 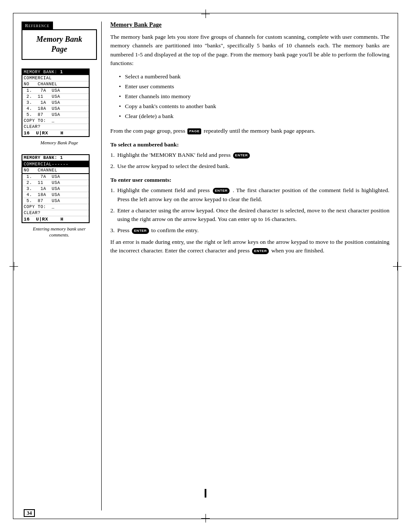 What do you see at coordinates (250, 155) in the screenshot?
I see `step: 1. Highlight the 'MEMORY BANK' field and…` at bounding box center [250, 155].